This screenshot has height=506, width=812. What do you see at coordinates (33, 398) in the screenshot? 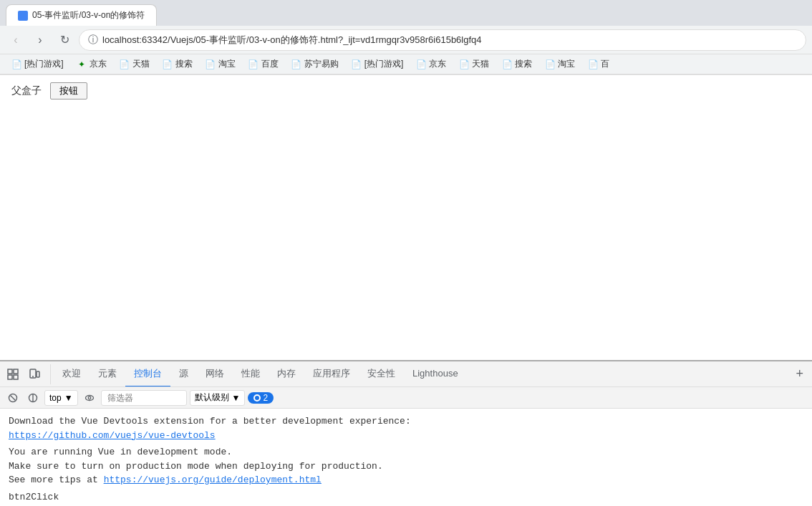
I see `filter-icon-button` at bounding box center [33, 398].